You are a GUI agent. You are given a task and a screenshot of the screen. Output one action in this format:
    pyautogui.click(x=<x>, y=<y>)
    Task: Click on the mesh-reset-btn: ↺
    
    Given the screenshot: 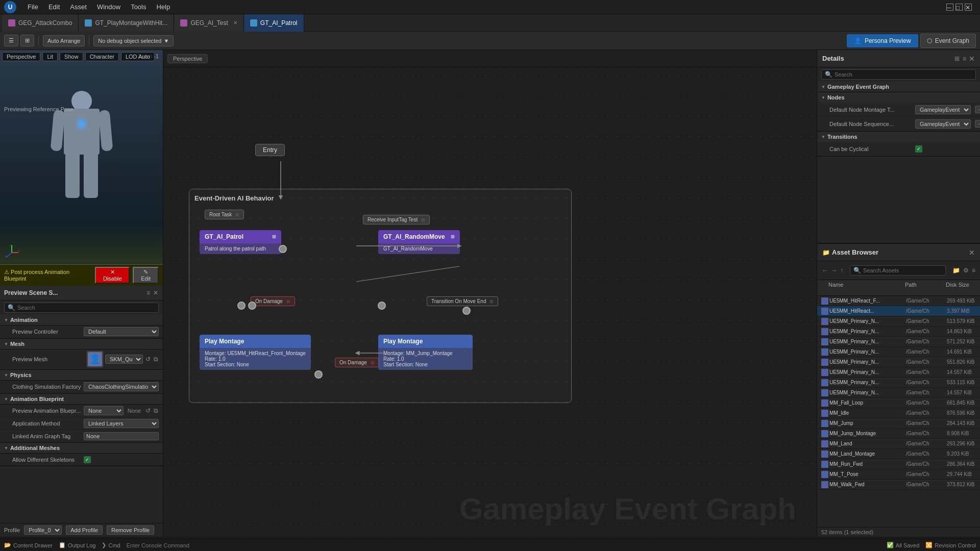 What is the action you would take?
    pyautogui.click(x=148, y=359)
    